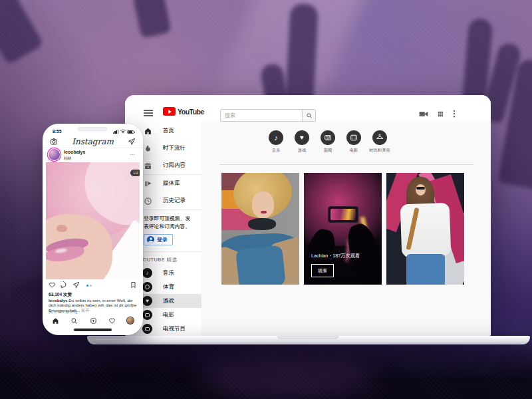  Describe the element at coordinates (74, 321) in the screenshot. I see `nav-search-icon` at that location.